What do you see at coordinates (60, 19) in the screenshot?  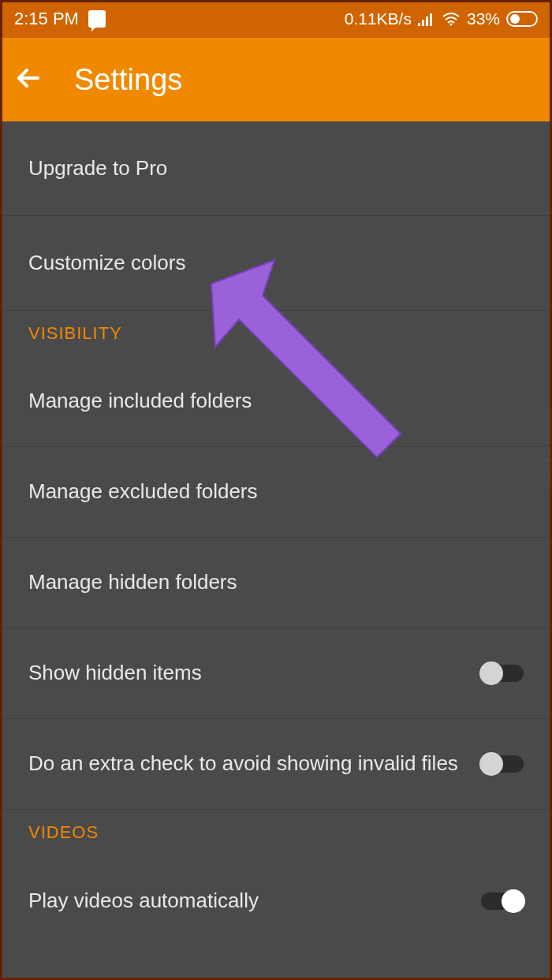 I see `status-left: 2:15 PM` at bounding box center [60, 19].